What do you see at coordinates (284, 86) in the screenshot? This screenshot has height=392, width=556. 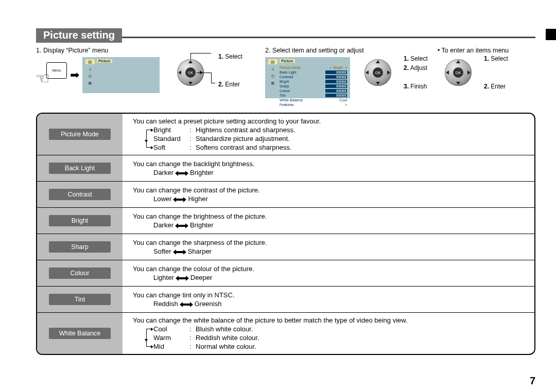 I see `tv-row: Sharp` at bounding box center [284, 86].